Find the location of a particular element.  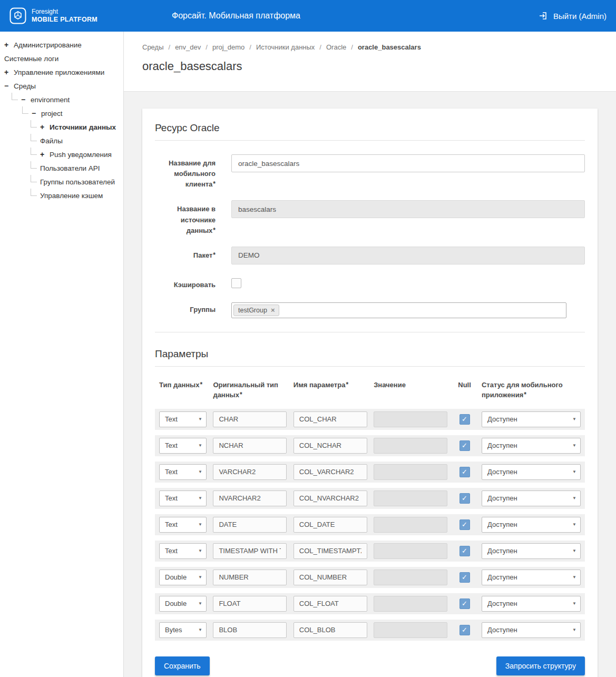

breadcrumb-item: Среды is located at coordinates (153, 47).